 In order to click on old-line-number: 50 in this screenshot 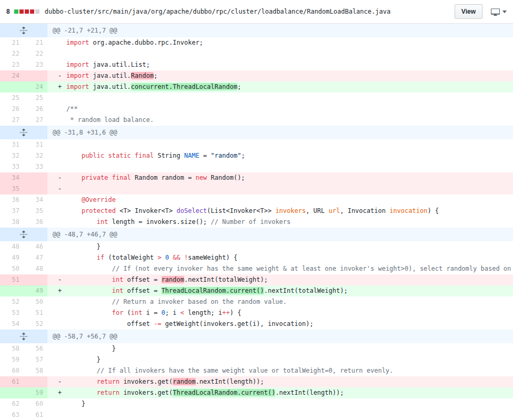, I will do `click(12, 269)`.